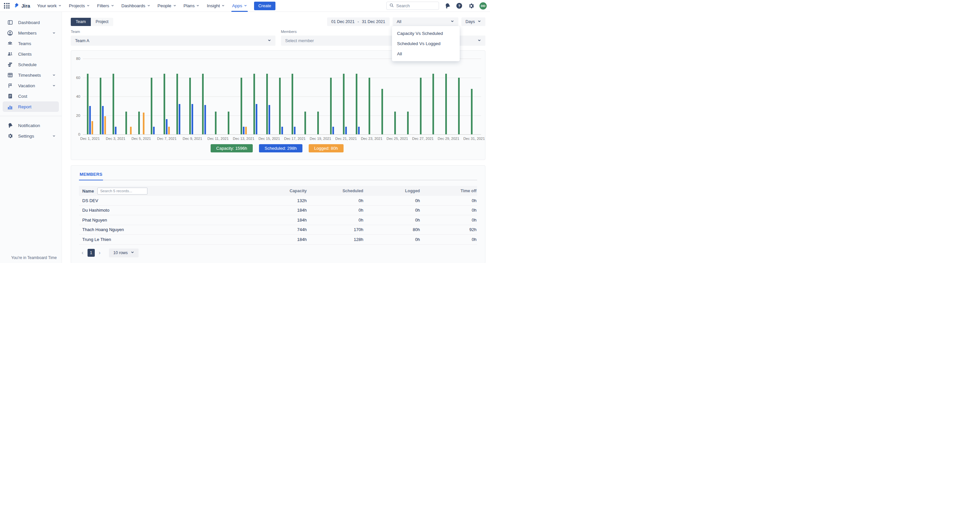 The height and width of the screenshot is (526, 980). Describe the element at coordinates (83, 253) in the screenshot. I see `pagination-prev-icon: ‹` at that location.